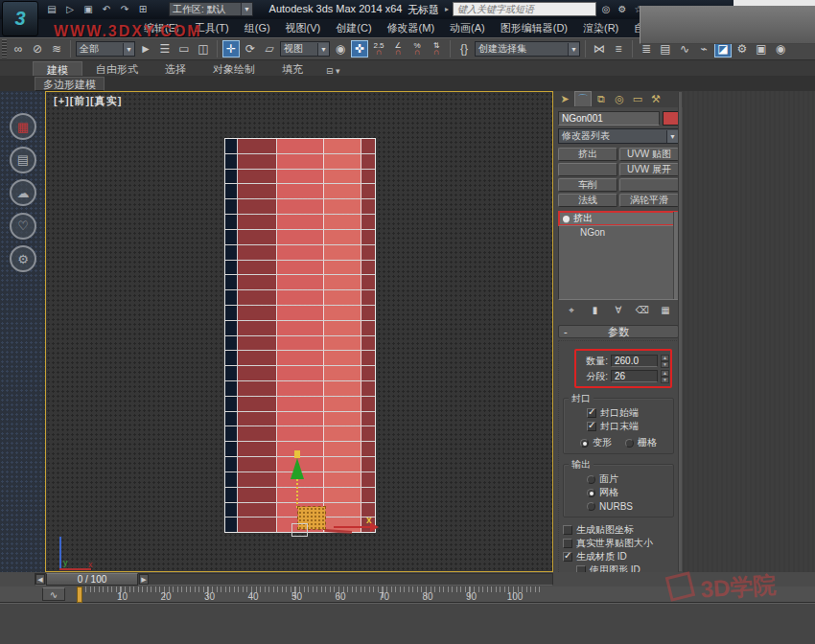  What do you see at coordinates (299, 530) in the screenshot?
I see `gizmo-plane-handle` at bounding box center [299, 530].